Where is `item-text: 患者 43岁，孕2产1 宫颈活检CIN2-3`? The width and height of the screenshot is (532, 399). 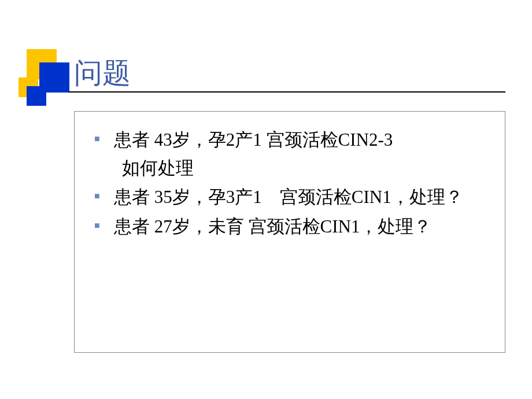 item-text: 患者 43岁，孕2产1 宫颈活检CIN2-3 is located at coordinates (253, 140).